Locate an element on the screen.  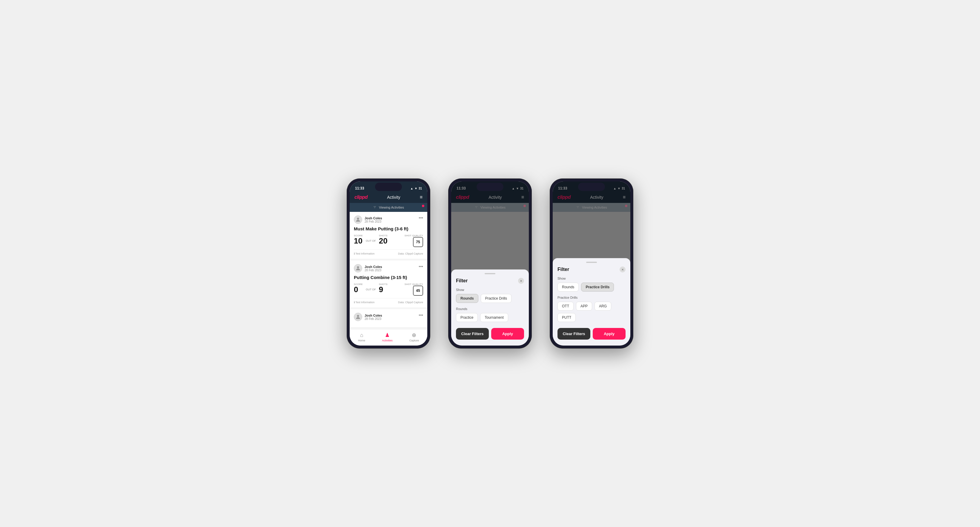
filter-drill-category-buttons-3: OTT APP ARG PUTT is located at coordinates (591, 312).